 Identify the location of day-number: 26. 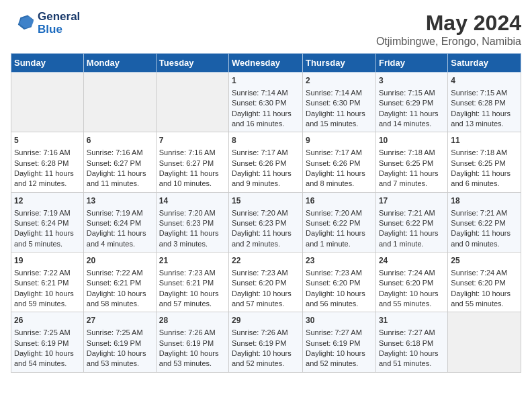
(47, 321).